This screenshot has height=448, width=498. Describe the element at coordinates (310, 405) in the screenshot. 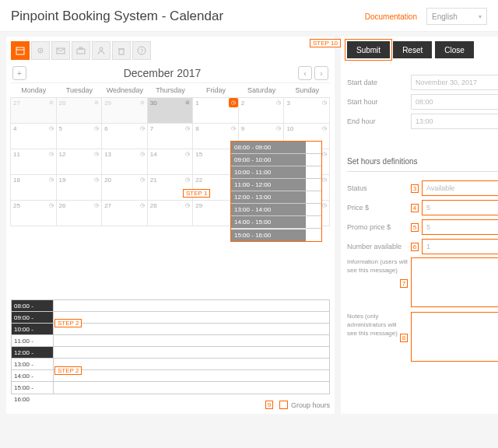

I see `group-hours-label: Group hours` at that location.